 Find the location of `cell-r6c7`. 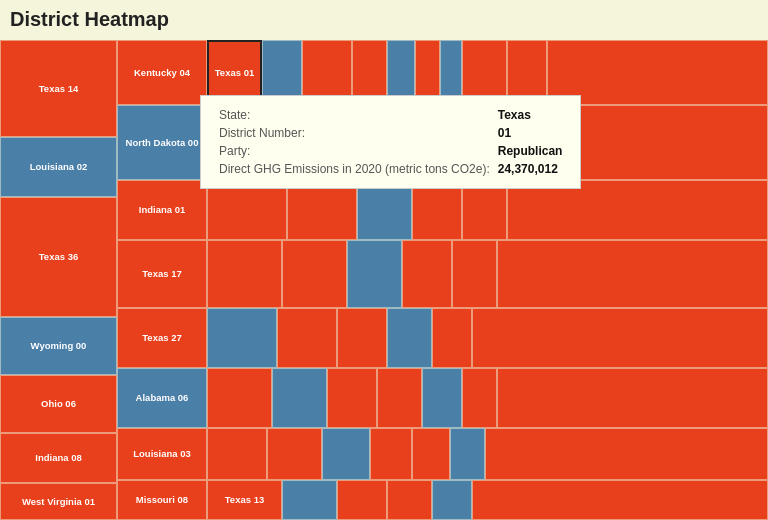

cell-r6c7 is located at coordinates (632, 398).